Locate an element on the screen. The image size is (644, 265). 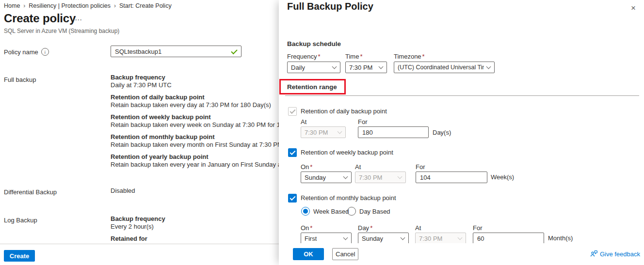
timezone-select: (UTC) Coordinated Universal Time is located at coordinates (444, 67).